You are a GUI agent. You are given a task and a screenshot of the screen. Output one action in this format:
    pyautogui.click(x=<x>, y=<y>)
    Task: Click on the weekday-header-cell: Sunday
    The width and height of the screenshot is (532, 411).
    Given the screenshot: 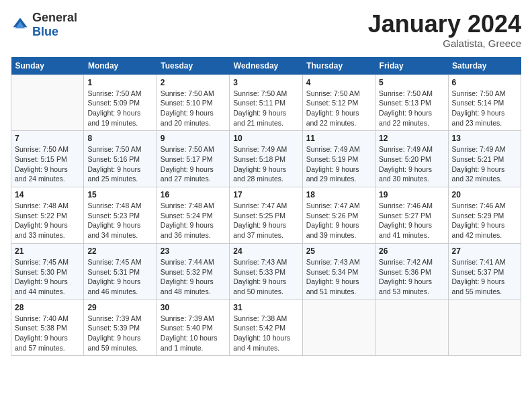 What is the action you would take?
    pyautogui.click(x=48, y=66)
    